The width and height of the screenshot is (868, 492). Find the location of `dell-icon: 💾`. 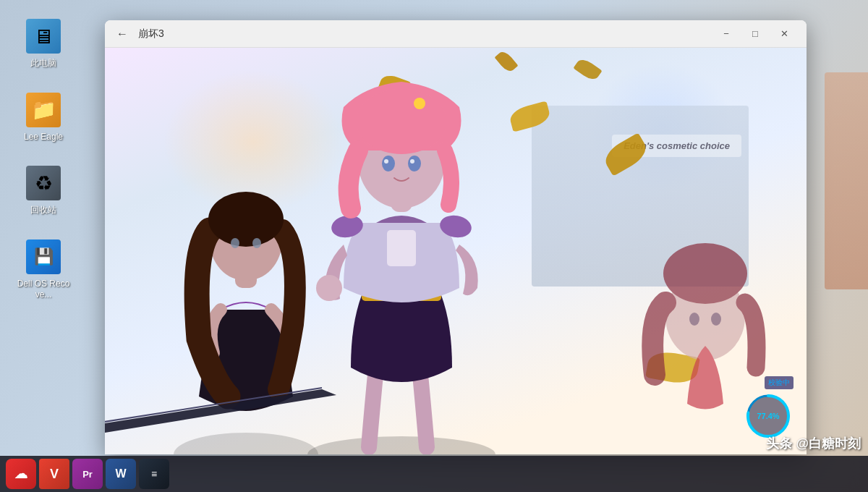

dell-icon: 💾 is located at coordinates (43, 257).